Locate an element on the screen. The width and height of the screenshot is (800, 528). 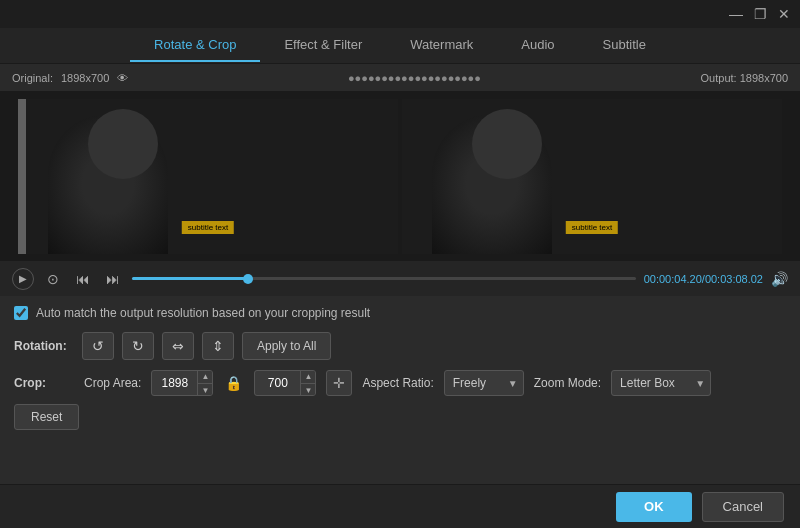
crop-height-input-wrap: ▲ ▼ is located at coordinates (285, 383).